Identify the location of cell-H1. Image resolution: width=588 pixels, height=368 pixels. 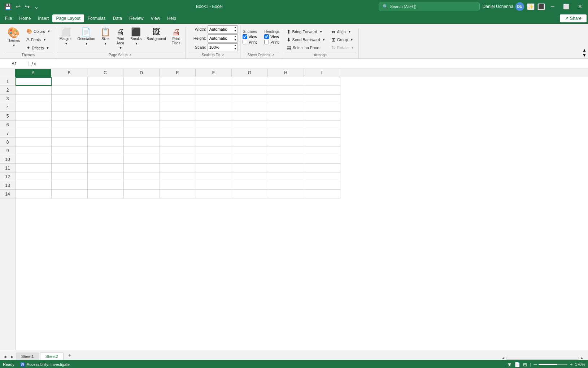
(286, 82).